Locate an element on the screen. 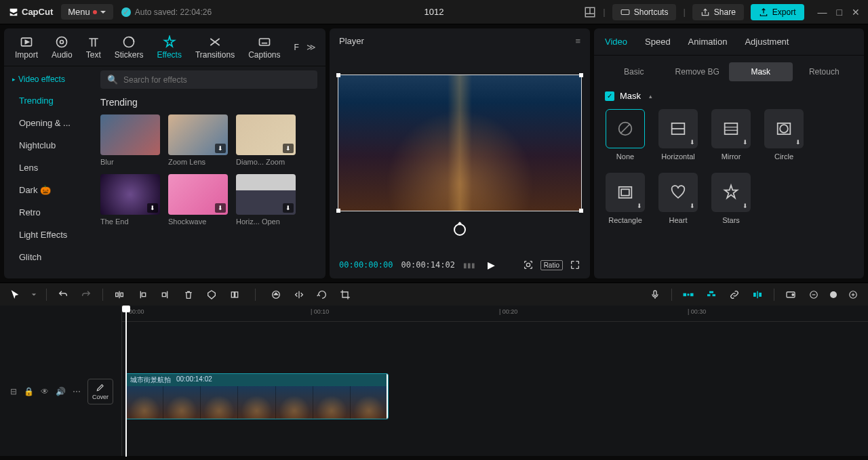 This screenshot has height=460, width=868. playhead is located at coordinates (126, 381).